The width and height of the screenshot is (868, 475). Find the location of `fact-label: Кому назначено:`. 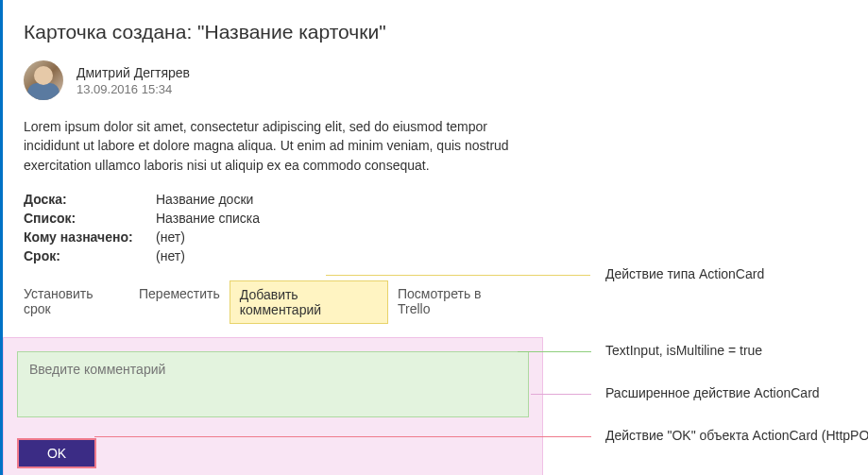

fact-label: Кому назначено: is located at coordinates (90, 237).